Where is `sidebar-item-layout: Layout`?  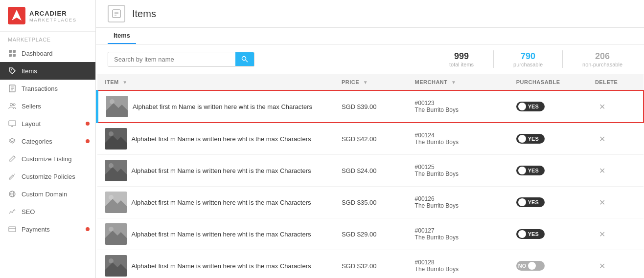 sidebar-item-layout: Layout is located at coordinates (48, 124).